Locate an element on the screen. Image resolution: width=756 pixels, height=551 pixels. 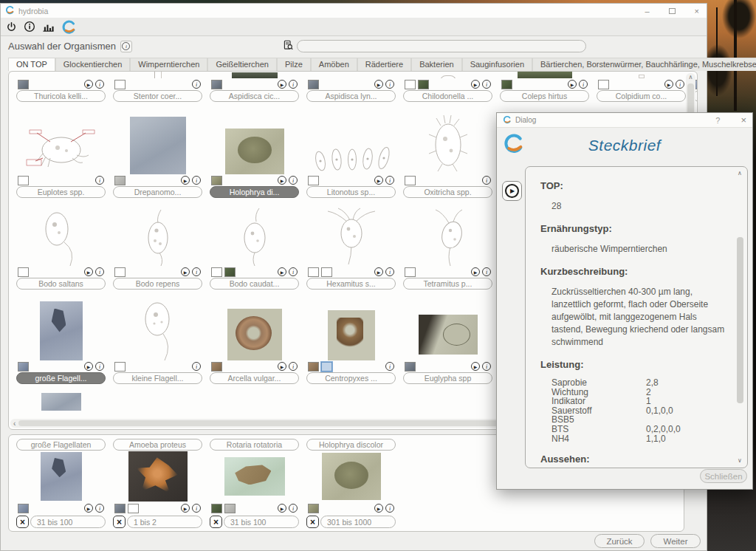
power-icon is located at coordinates (12, 27).